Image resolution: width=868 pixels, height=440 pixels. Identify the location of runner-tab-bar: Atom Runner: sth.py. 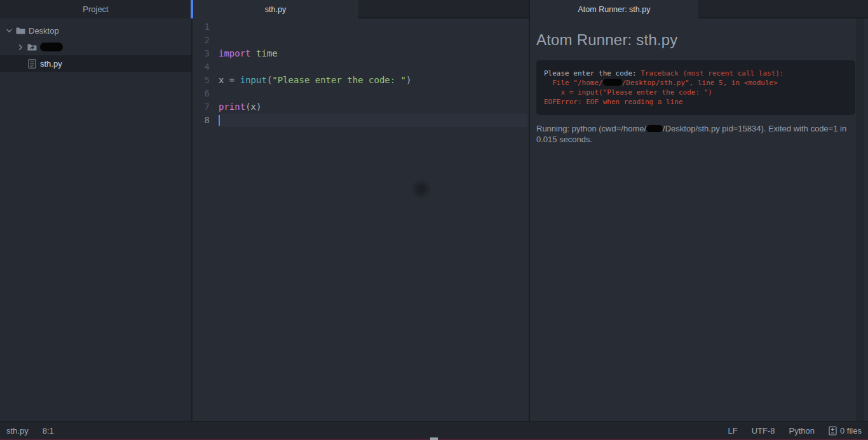
(699, 9).